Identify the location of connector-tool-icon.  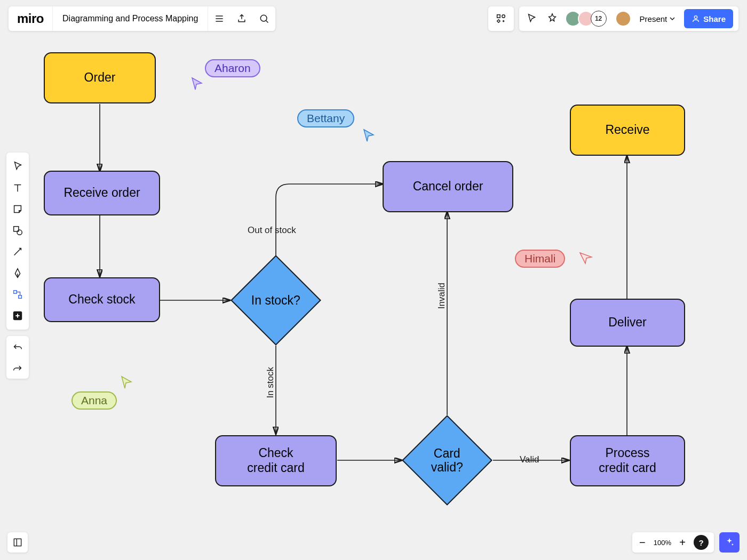
(18, 252).